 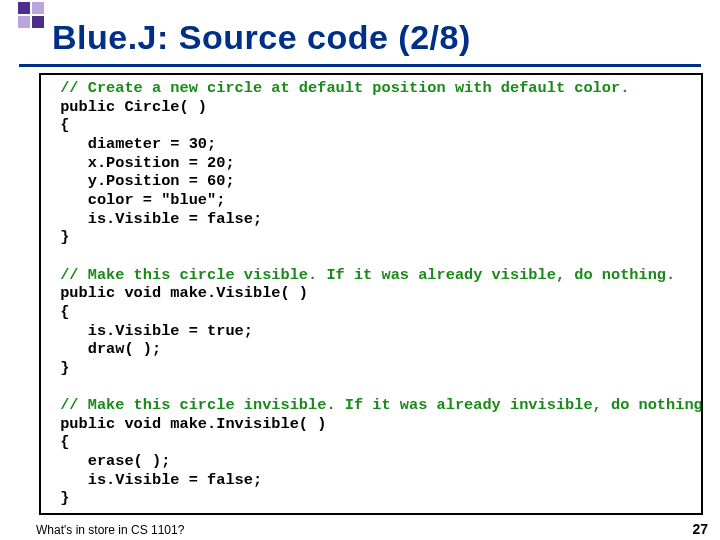 I want to click on code-line: diameter = 30;, so click(x=134, y=144).